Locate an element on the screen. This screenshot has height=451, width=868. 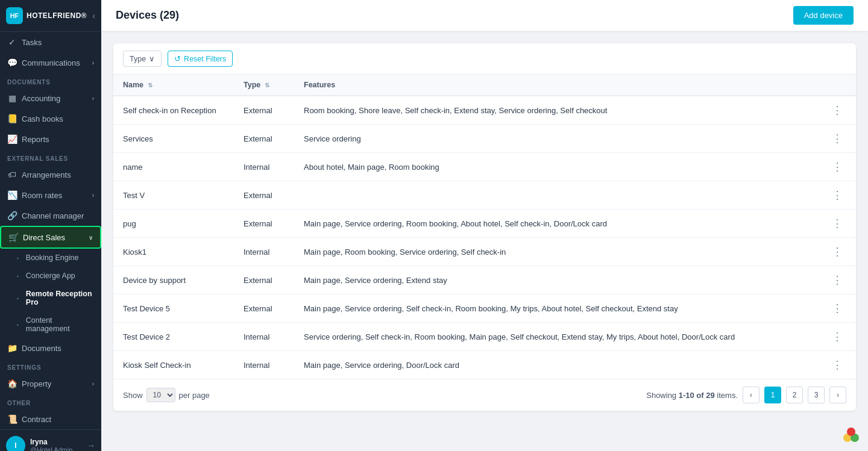
device-features is located at coordinates (556, 195).